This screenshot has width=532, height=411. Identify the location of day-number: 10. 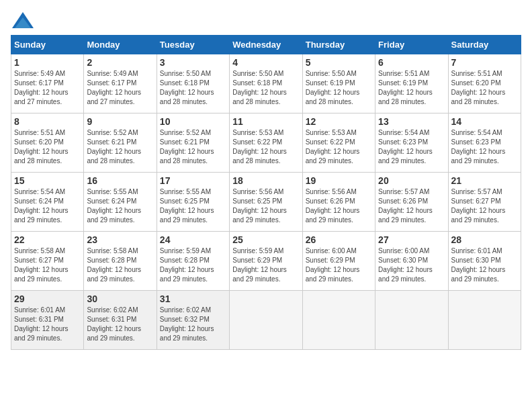
(193, 122).